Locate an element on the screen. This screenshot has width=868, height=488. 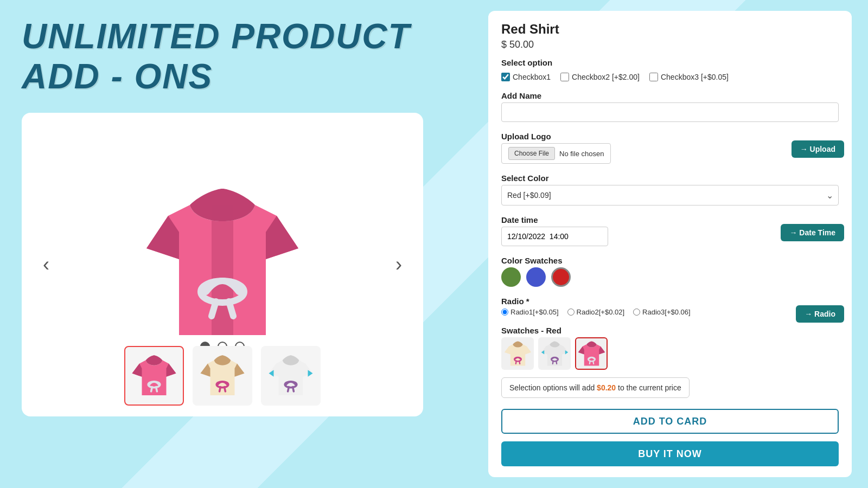
datetime-label: Date time is located at coordinates (520, 220).